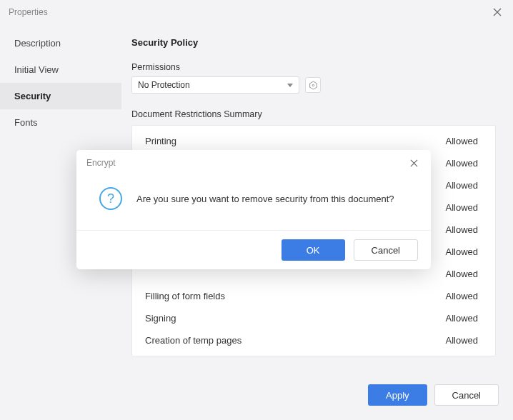  Describe the element at coordinates (386, 250) in the screenshot. I see `dialog-cancel-button: Cancel` at that location.